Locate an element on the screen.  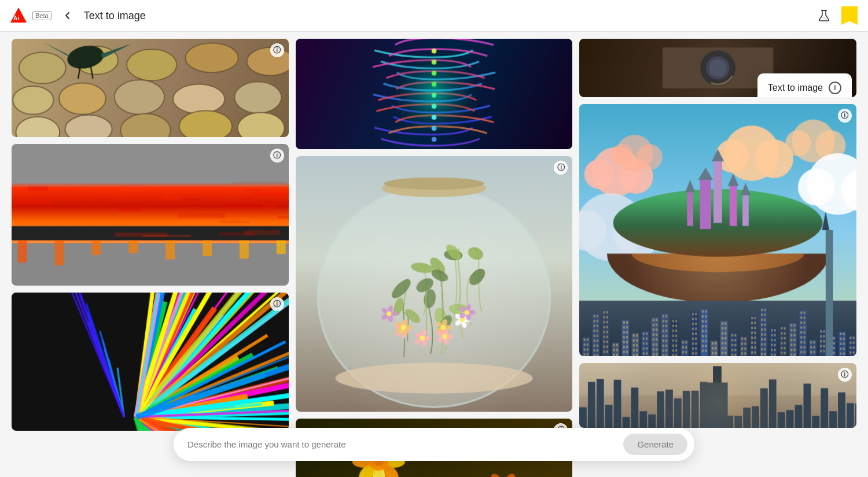
generate-button: Generate is located at coordinates (655, 444).